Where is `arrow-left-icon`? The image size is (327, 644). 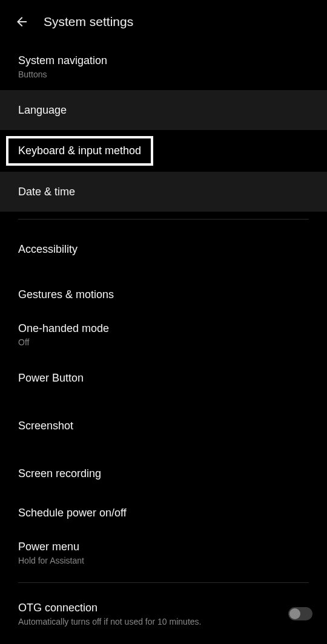 arrow-left-icon is located at coordinates (22, 22).